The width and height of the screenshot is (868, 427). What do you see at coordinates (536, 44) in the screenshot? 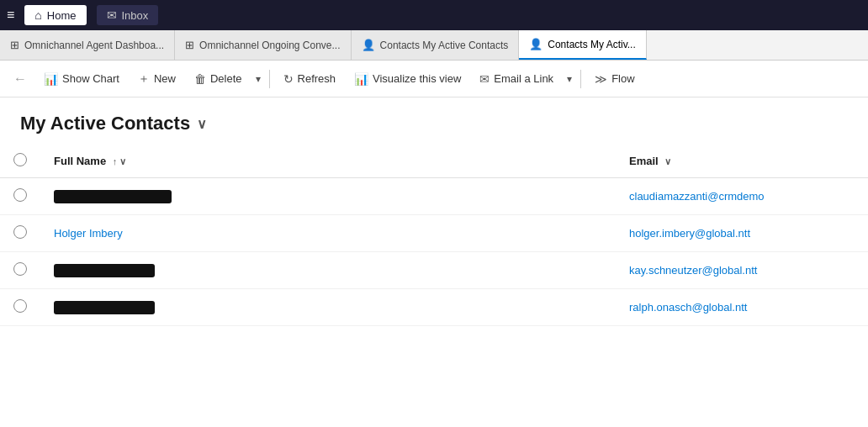
I see `person-icon-2: 👤` at bounding box center [536, 44].